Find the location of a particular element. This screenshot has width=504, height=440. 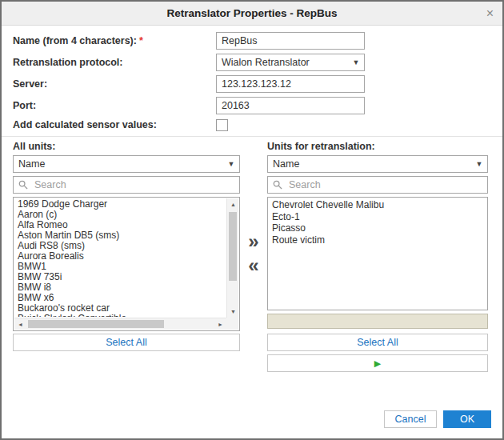

scrollbar-corner is located at coordinates (232, 323).